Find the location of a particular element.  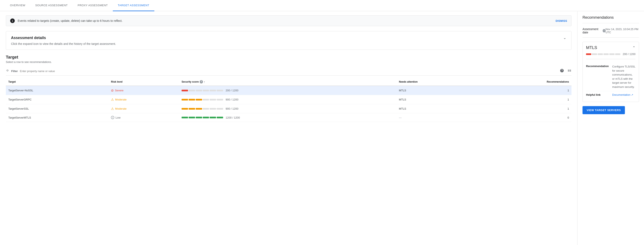

cell-recommendations: 0 is located at coordinates (524, 118).